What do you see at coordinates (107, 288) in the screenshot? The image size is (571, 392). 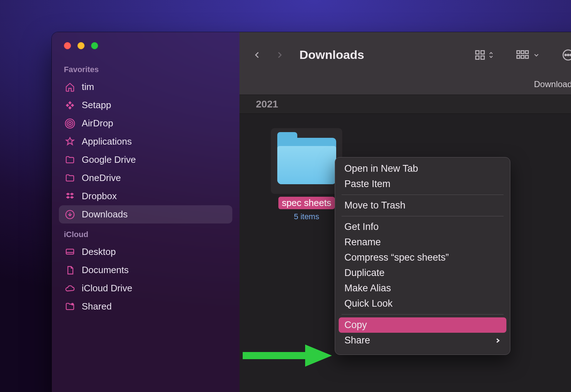 I see `sidebar-item-label: iCloud Drive` at bounding box center [107, 288].